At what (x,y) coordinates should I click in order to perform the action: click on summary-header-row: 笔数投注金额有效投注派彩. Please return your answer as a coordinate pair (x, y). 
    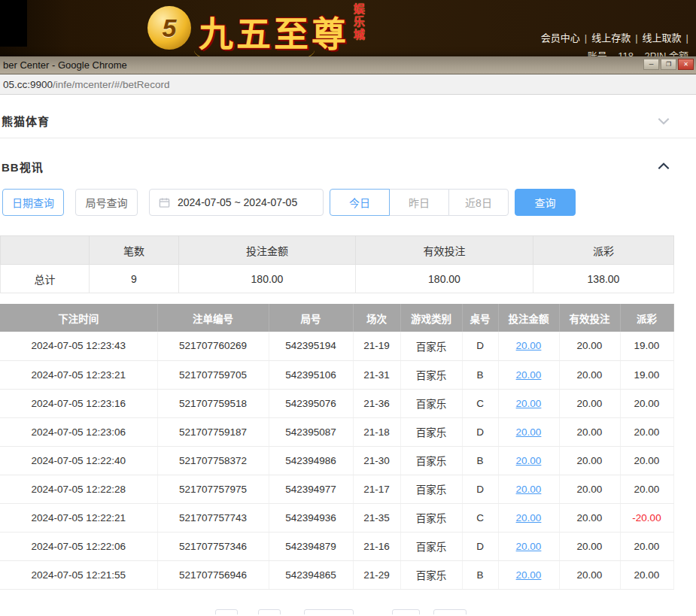
    Looking at the image, I should click on (337, 250).